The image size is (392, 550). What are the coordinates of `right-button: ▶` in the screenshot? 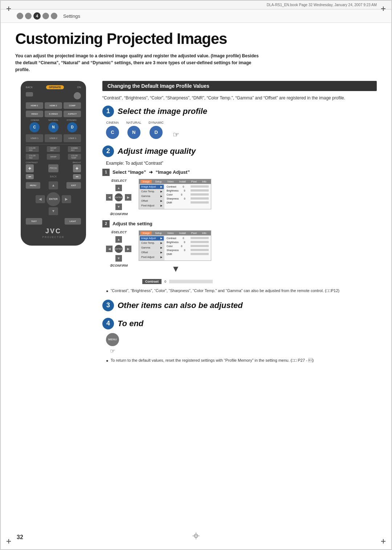 It's located at (66, 199).